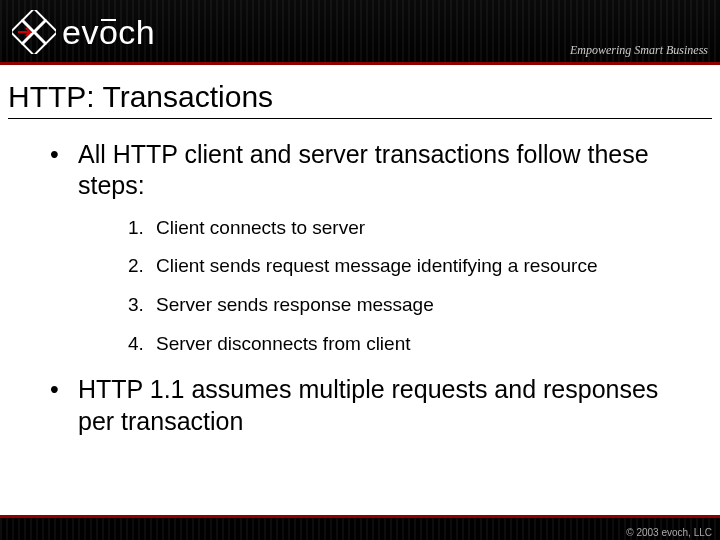 The image size is (720, 540). What do you see at coordinates (385, 228) in the screenshot?
I see `step-item: Client connects to server` at bounding box center [385, 228].